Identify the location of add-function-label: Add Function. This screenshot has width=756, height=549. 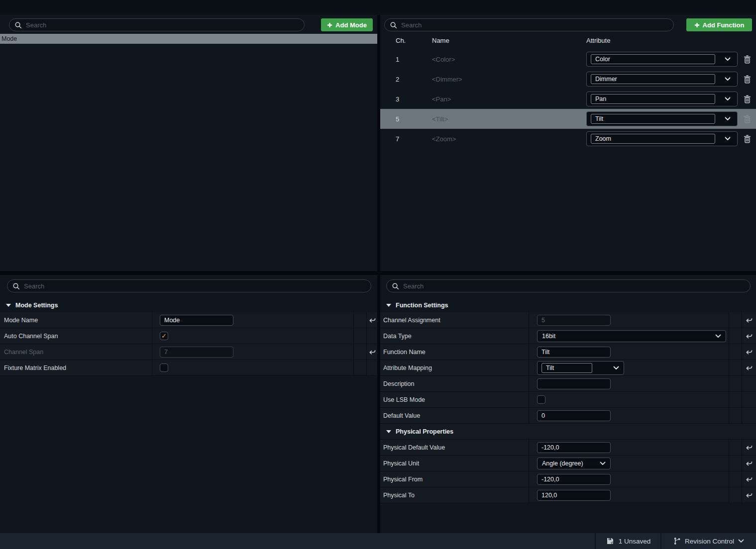
(724, 25).